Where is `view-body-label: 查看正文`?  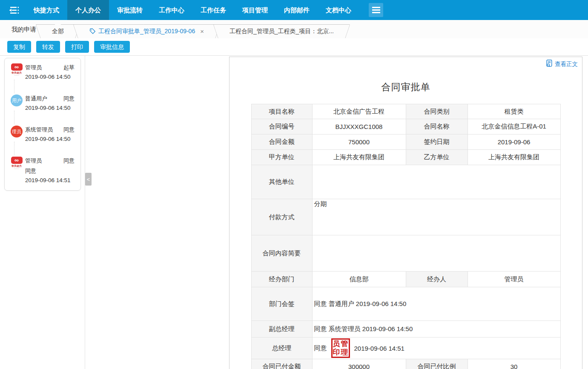
view-body-label: 查看正文 is located at coordinates (566, 64).